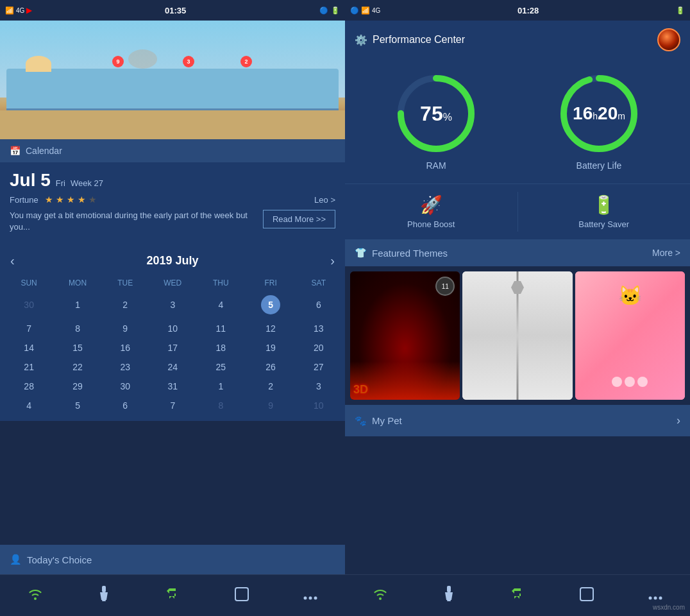  What do you see at coordinates (319, 329) in the screenshot?
I see `calendar-day: 13` at bounding box center [319, 329].